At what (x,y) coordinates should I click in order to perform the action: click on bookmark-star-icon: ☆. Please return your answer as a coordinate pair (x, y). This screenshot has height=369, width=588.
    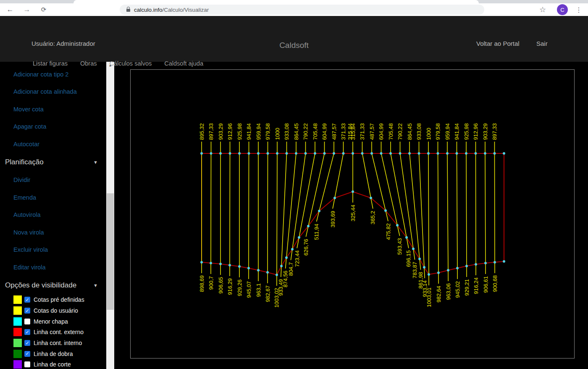
    Looking at the image, I should click on (543, 10).